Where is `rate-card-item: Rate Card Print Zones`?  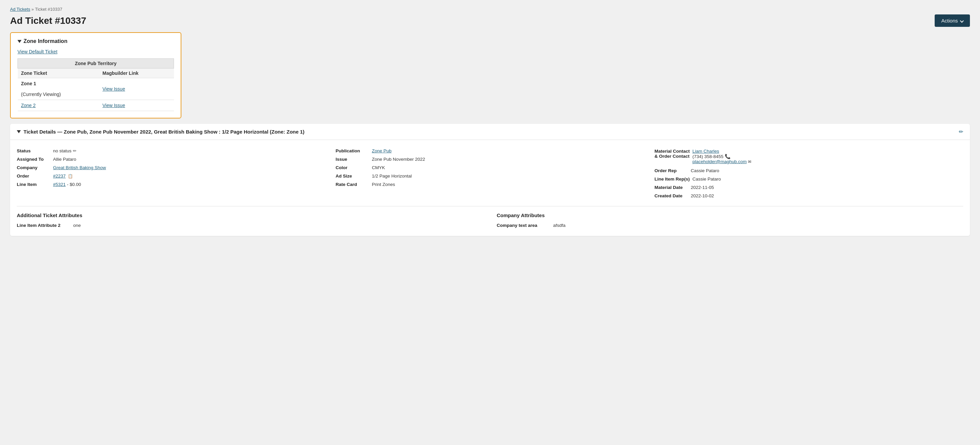 rate-card-item: Rate Card Print Zones is located at coordinates (490, 184).